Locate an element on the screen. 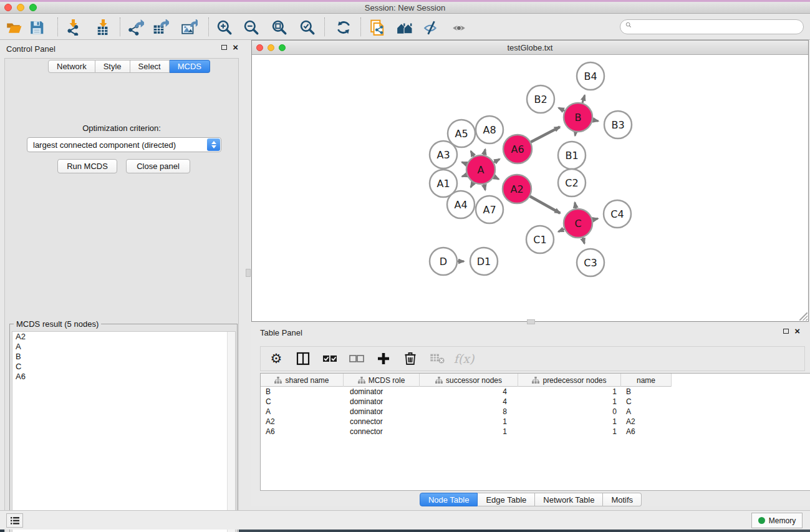  column-header-MCDS-role: MCDS role is located at coordinates (382, 380).